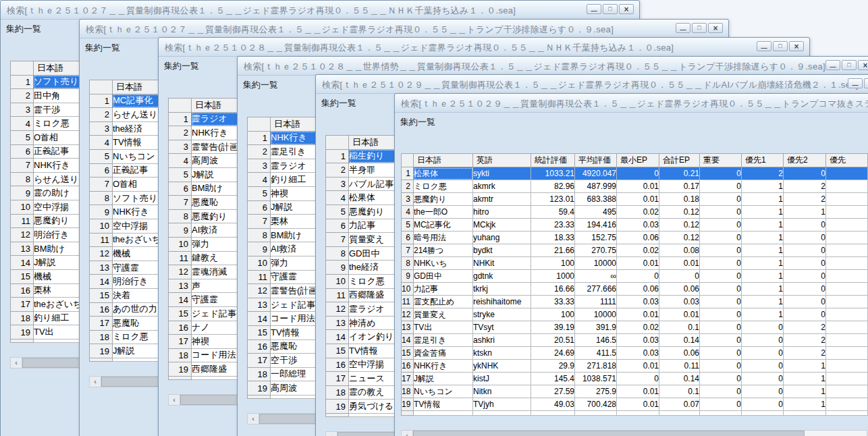 The height and width of the screenshot is (436, 868). I want to click on table-cell: akmrk, so click(502, 186).